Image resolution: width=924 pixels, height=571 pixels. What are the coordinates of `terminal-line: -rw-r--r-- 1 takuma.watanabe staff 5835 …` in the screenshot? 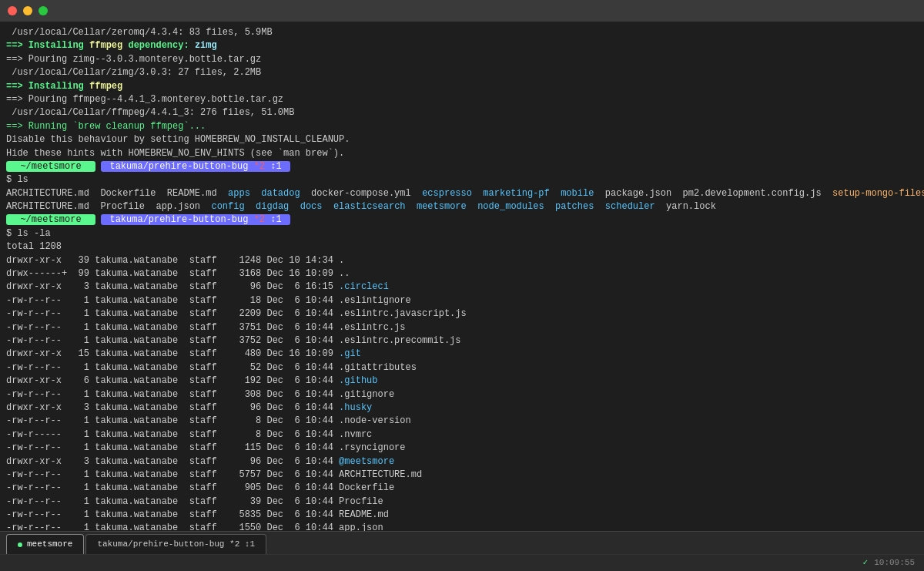 It's located at (462, 515).